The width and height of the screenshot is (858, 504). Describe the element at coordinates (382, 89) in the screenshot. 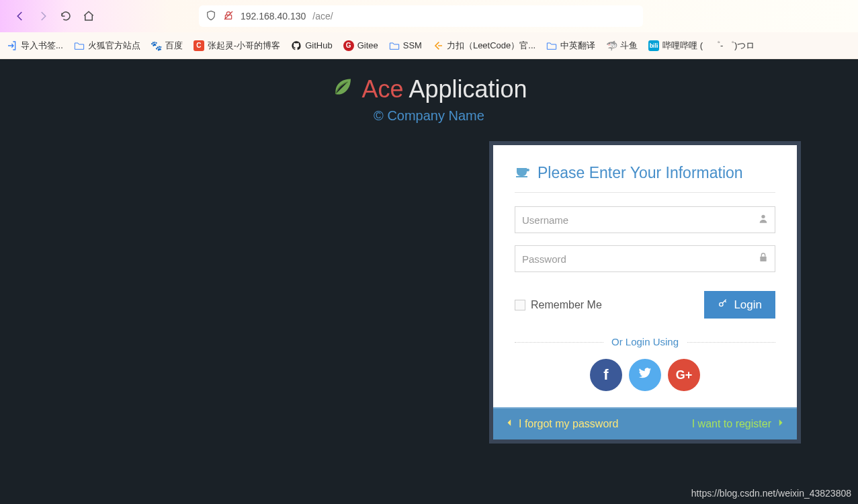

I see `brand-accent: Ace` at that location.